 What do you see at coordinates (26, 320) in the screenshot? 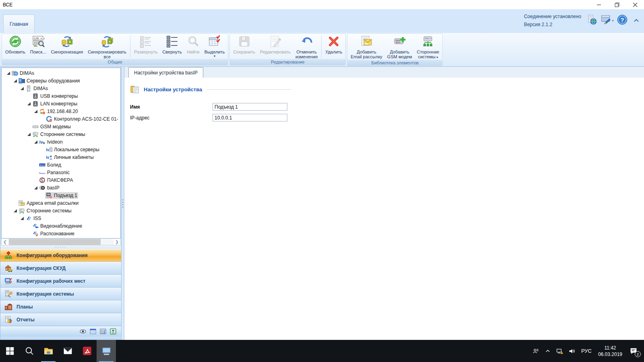
I see `nav-item-label: Отчеты` at bounding box center [26, 320].